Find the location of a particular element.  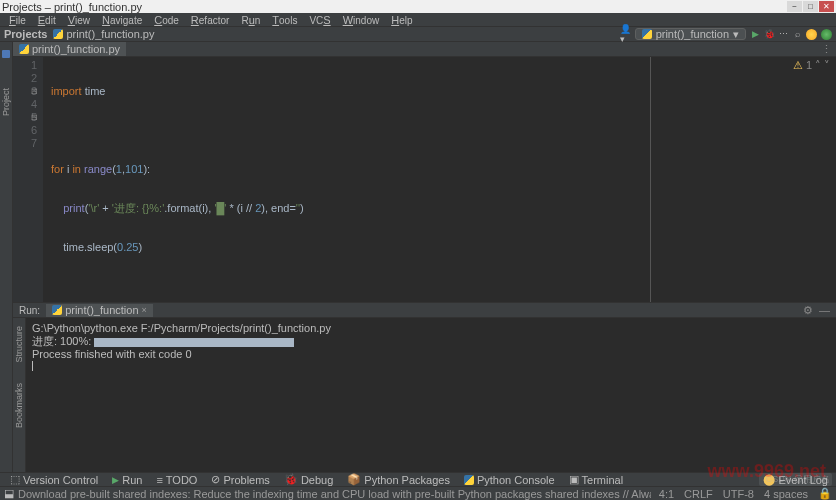

user-icon: 👤▾ is located at coordinates (626, 34).